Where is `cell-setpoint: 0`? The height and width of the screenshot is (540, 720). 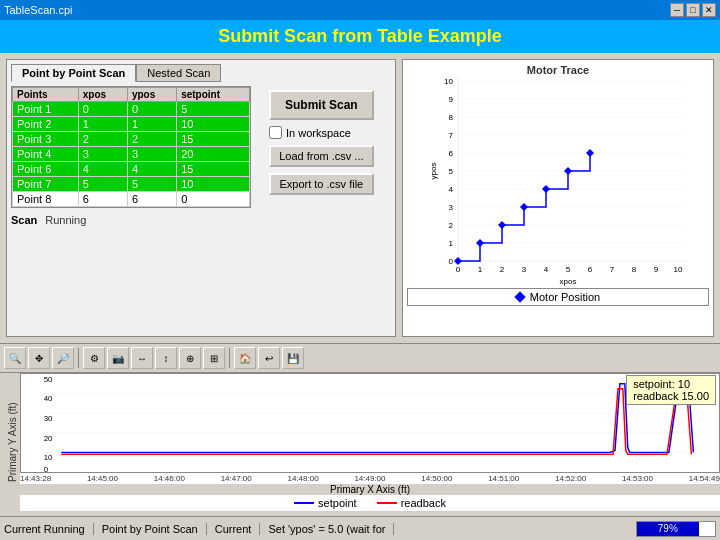 cell-setpoint: 0 is located at coordinates (214, 200).